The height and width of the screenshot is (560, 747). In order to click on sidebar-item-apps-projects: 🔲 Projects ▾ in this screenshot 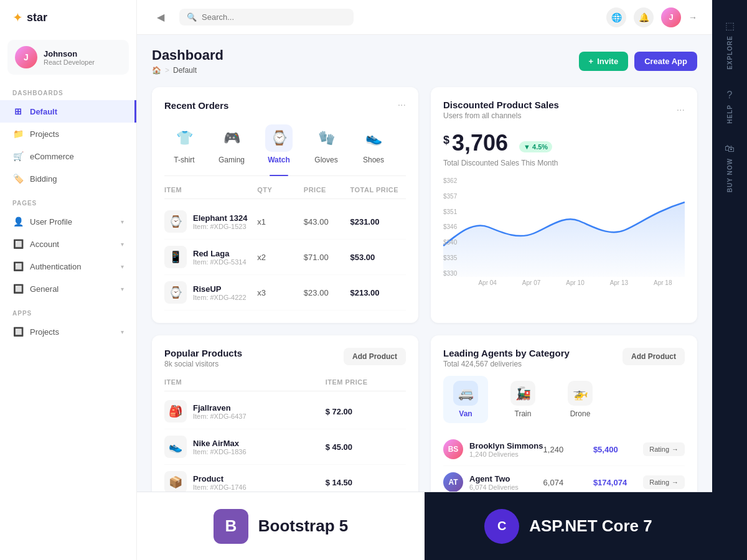, I will do `click(68, 332)`.